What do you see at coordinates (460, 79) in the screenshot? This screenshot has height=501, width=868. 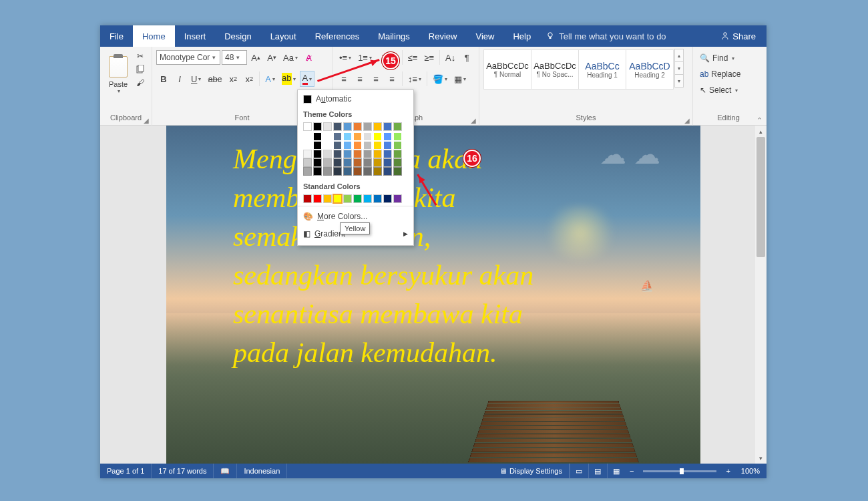 I see `borders-button: ▦▾` at bounding box center [460, 79].